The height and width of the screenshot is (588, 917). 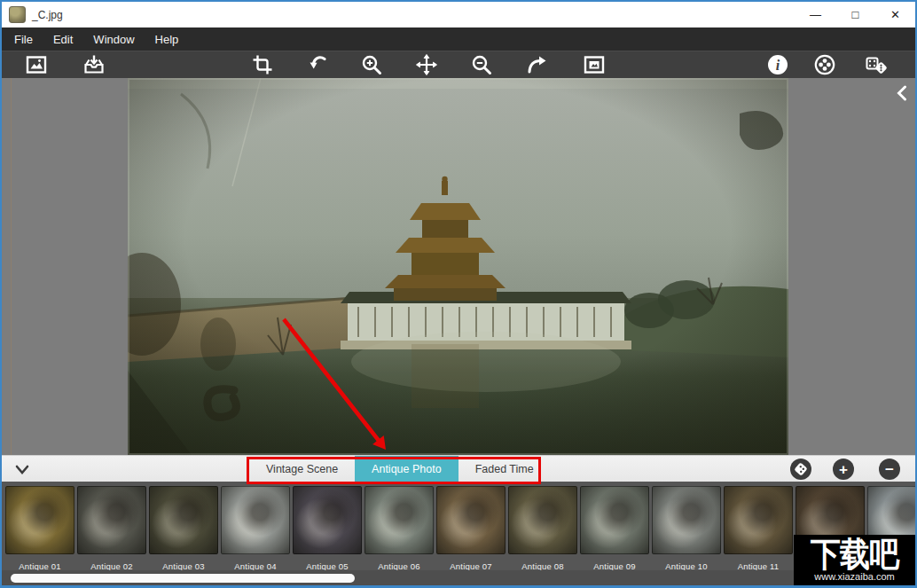 What do you see at coordinates (543, 529) in the screenshot?
I see `filter-thumbnail: Antique 08` at bounding box center [543, 529].